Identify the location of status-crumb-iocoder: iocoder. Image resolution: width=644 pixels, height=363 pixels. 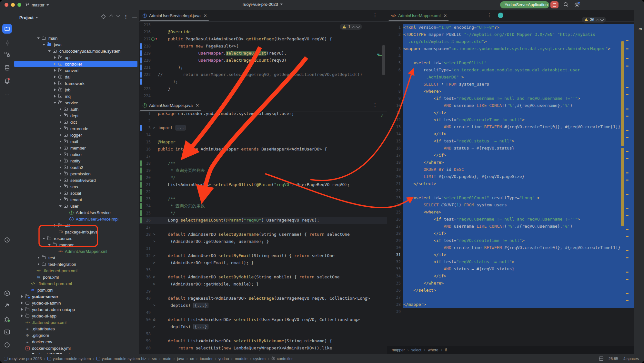
(206, 359).